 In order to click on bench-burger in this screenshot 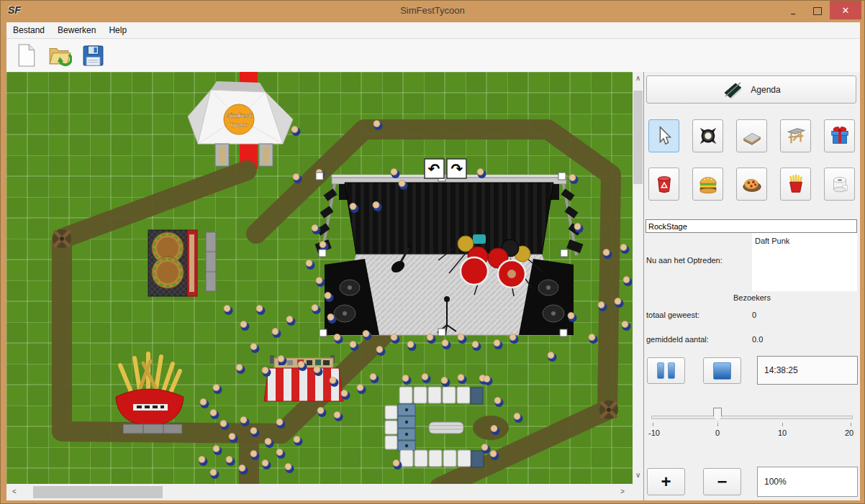, I will do `click(211, 262)`.